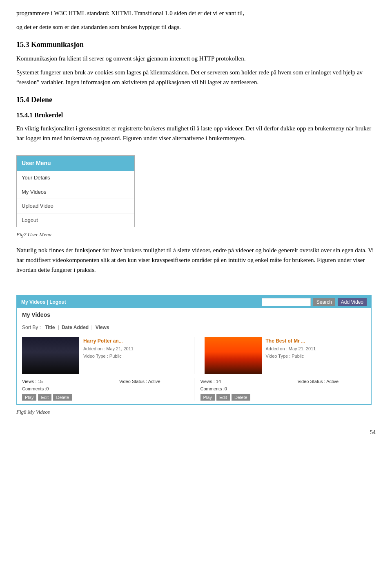  I want to click on video-info-1: Harry Potter an... Added on : May 21, 20…, so click(134, 356).